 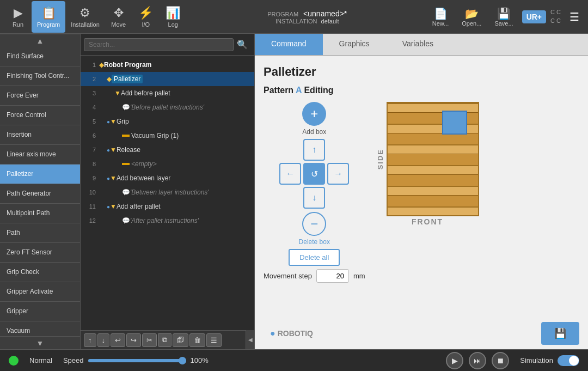 I want to click on toolbar-right: 📄 New... 📂 Open... 💾 Save... UR+ C CC C …, so click(x=506, y=17).